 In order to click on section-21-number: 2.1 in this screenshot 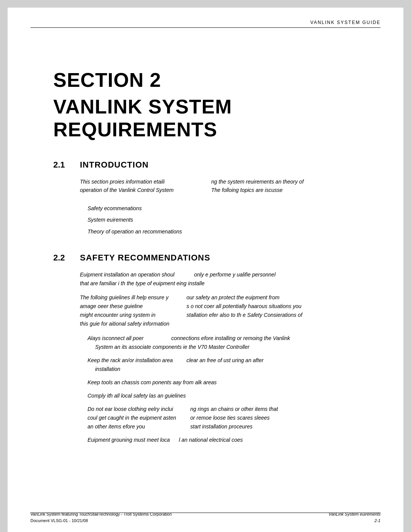, I will do `click(63, 165)`.